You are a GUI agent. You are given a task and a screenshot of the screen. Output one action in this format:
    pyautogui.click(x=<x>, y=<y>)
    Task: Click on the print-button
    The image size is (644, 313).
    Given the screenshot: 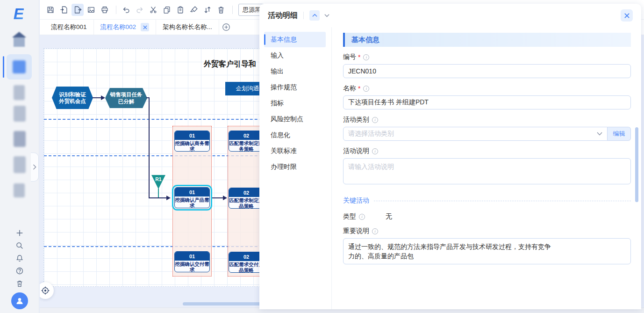 What is the action you would take?
    pyautogui.click(x=105, y=10)
    